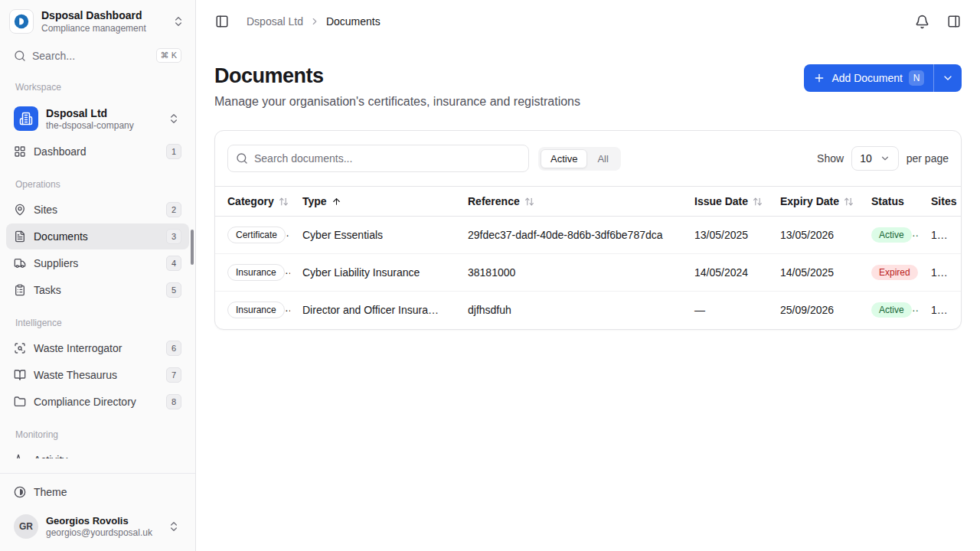  What do you see at coordinates (569, 272) in the screenshot?
I see `cell-reference: 38181000` at bounding box center [569, 272].